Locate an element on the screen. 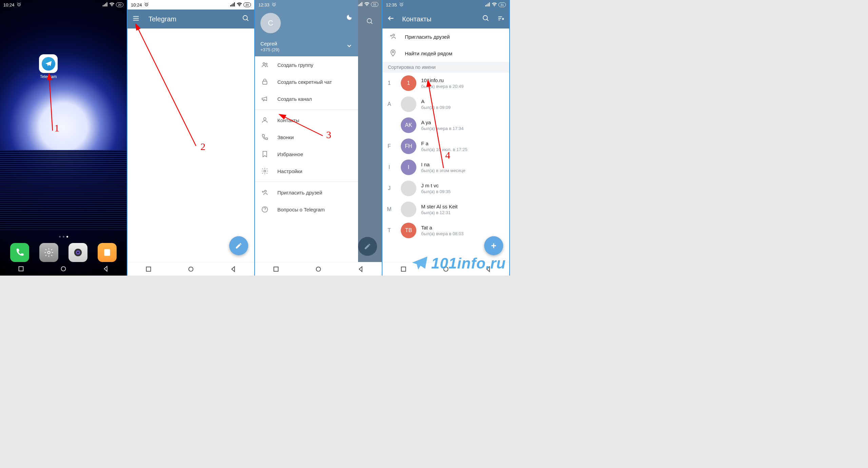  user-avatar: С is located at coordinates (271, 23).